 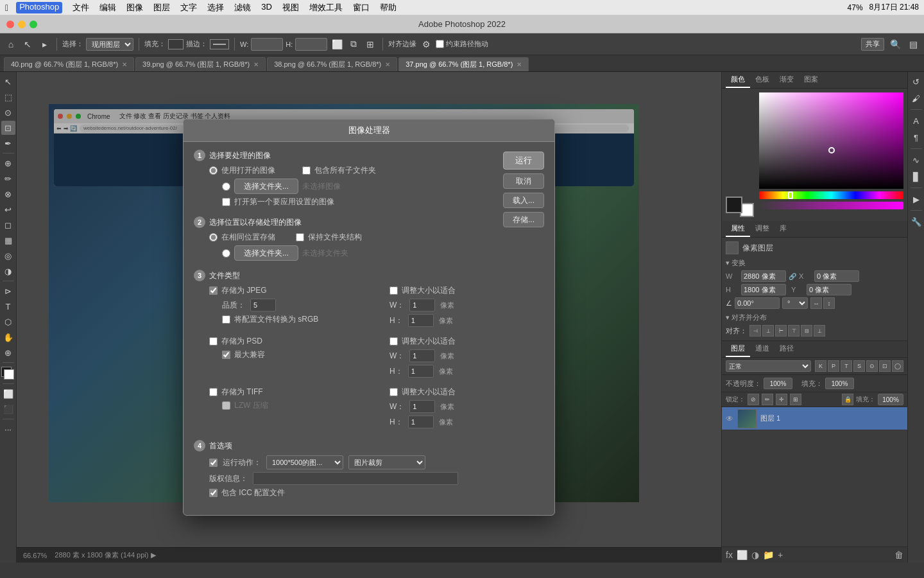 I want to click on more-tools: ···, so click(x=8, y=429).